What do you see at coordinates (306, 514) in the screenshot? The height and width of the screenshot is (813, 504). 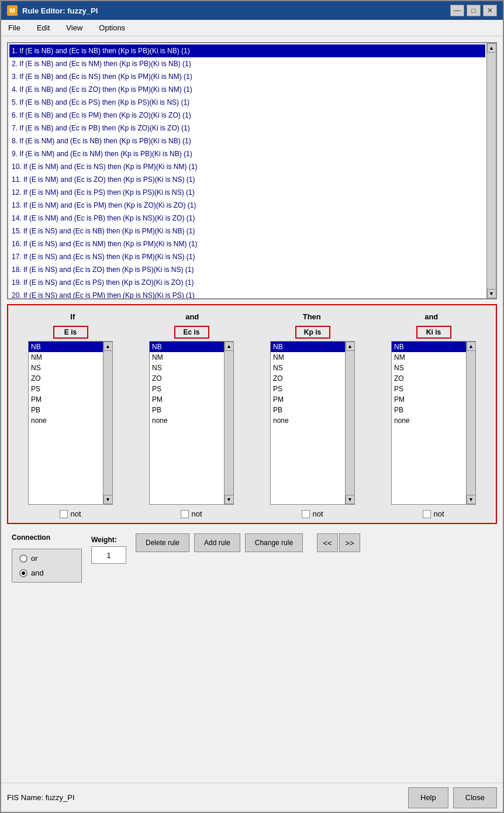 I see `kp-not-checkbox` at bounding box center [306, 514].